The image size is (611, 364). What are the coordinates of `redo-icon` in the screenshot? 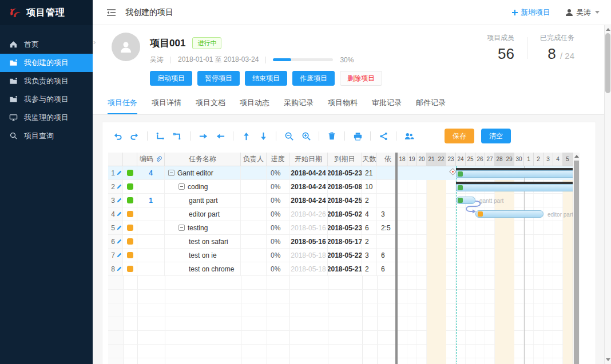 It's located at (134, 136).